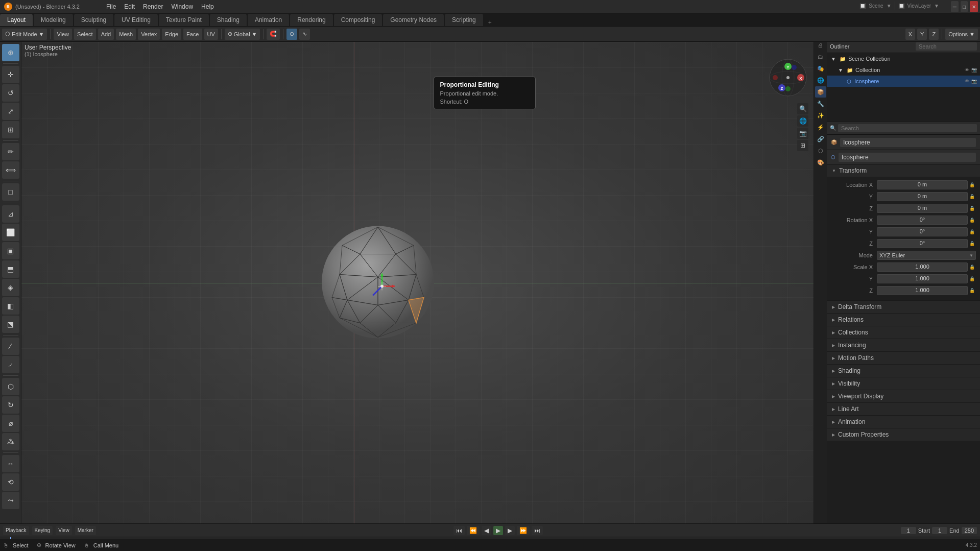 The width and height of the screenshot is (980, 551). Describe the element at coordinates (903, 396) in the screenshot. I see `viewport-display-header: ▶ Viewport Display` at that location.